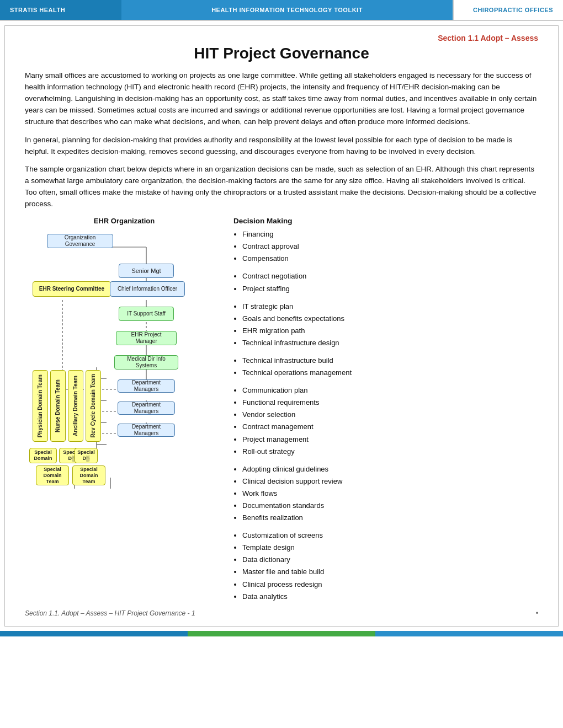 Image resolution: width=563 pixels, height=728 pixels. I want to click on decision-item: Adopting clinical guidelines, so click(390, 469).